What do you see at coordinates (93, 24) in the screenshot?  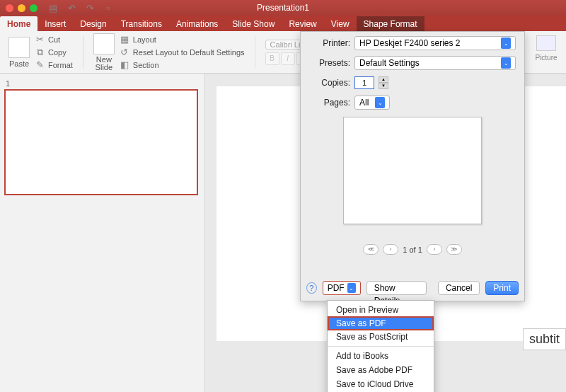 I see `tab-design: Design` at bounding box center [93, 24].